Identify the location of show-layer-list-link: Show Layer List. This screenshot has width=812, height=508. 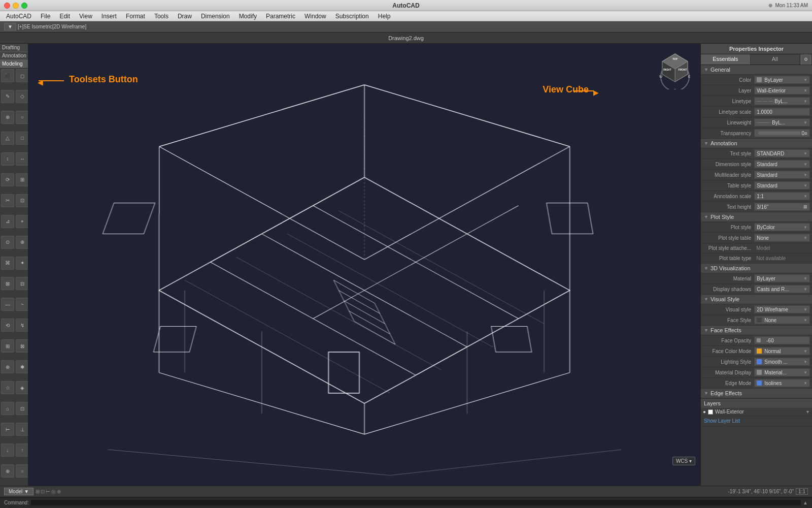
(722, 421).